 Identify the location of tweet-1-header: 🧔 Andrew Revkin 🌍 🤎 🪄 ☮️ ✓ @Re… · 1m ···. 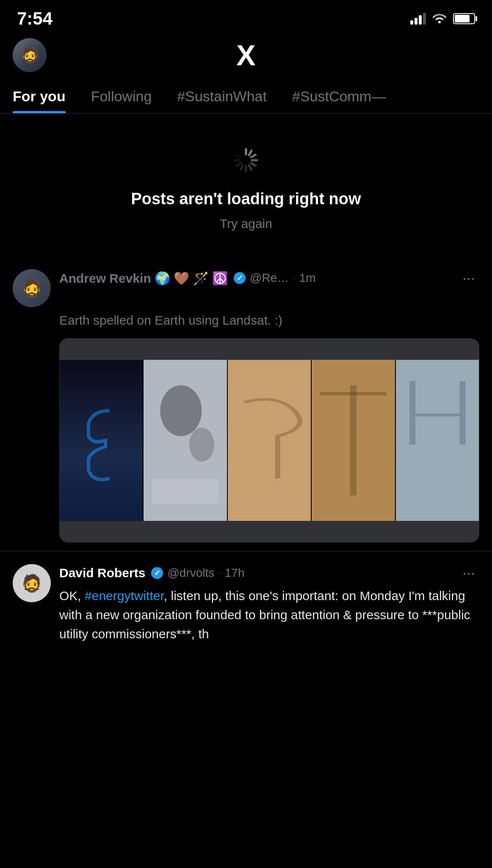
(246, 288).